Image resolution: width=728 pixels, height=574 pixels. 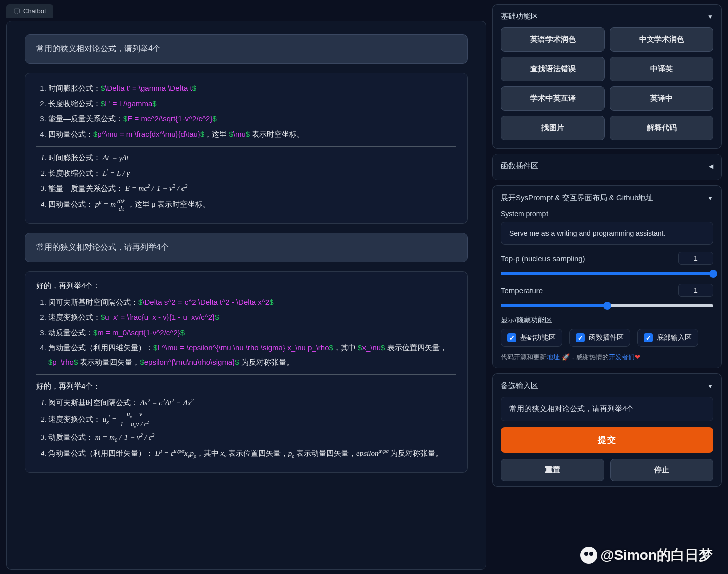 What do you see at coordinates (662, 69) in the screenshot?
I see `func-btn-3: 中译英` at bounding box center [662, 69].